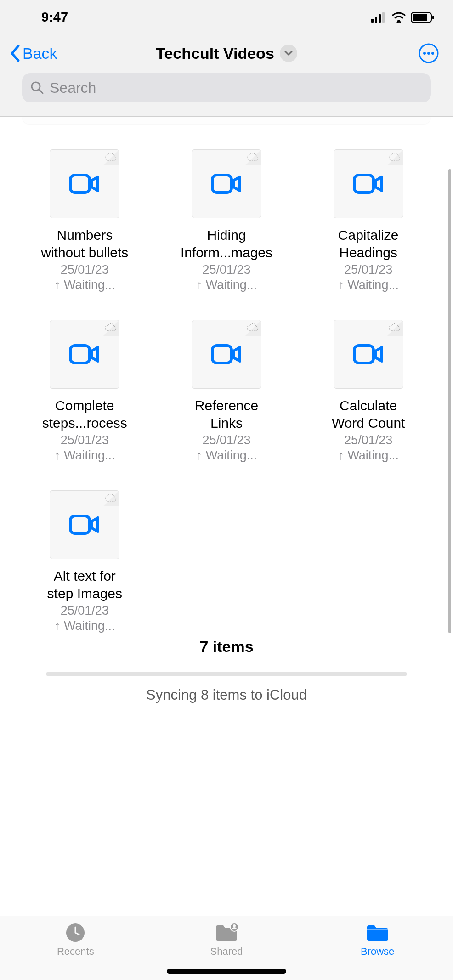 The width and height of the screenshot is (453, 980). Describe the element at coordinates (226, 88) in the screenshot. I see `search-bar` at that location.